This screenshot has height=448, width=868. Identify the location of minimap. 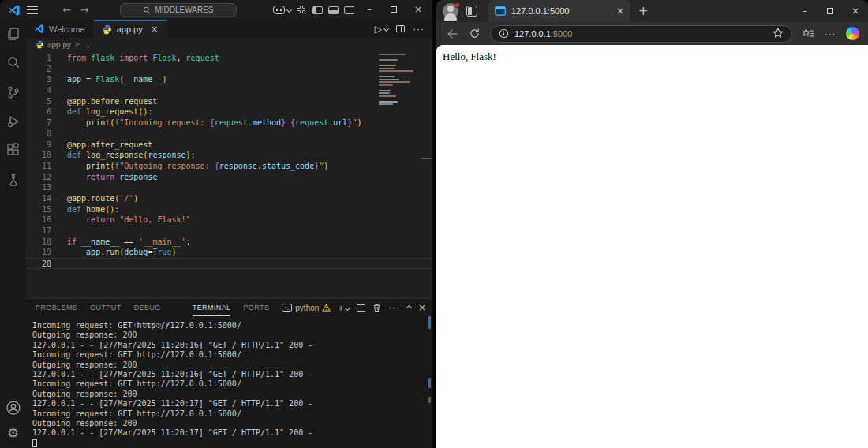
(399, 80).